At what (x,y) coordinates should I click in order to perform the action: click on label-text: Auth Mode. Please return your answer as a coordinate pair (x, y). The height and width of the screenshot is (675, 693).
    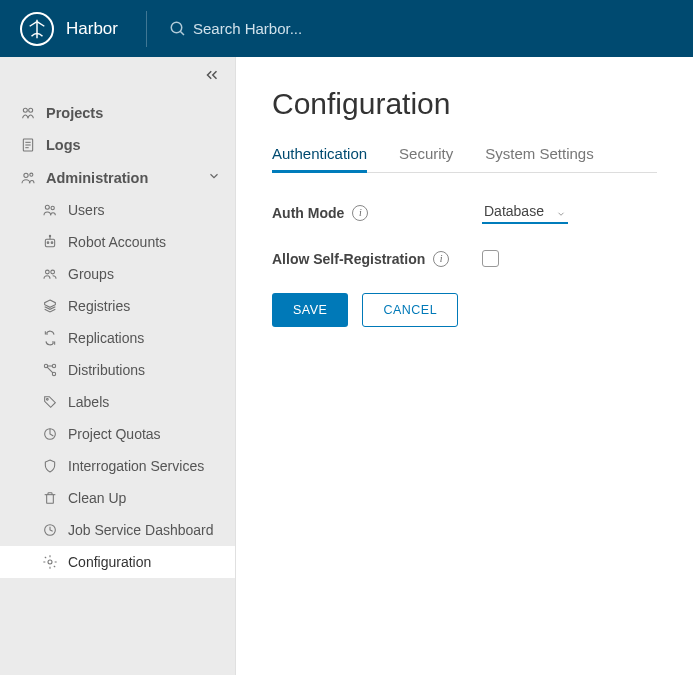
    Looking at the image, I should click on (308, 213).